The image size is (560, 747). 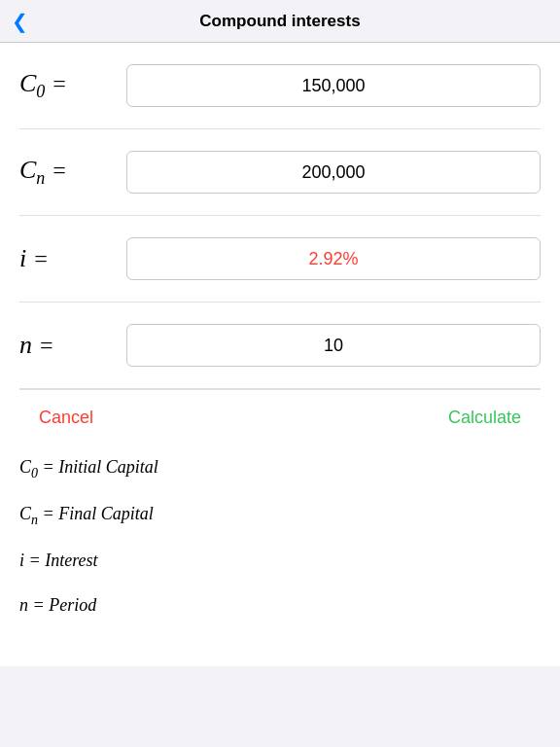 What do you see at coordinates (73, 86) in the screenshot?
I see `label-c0: C0 =` at bounding box center [73, 86].